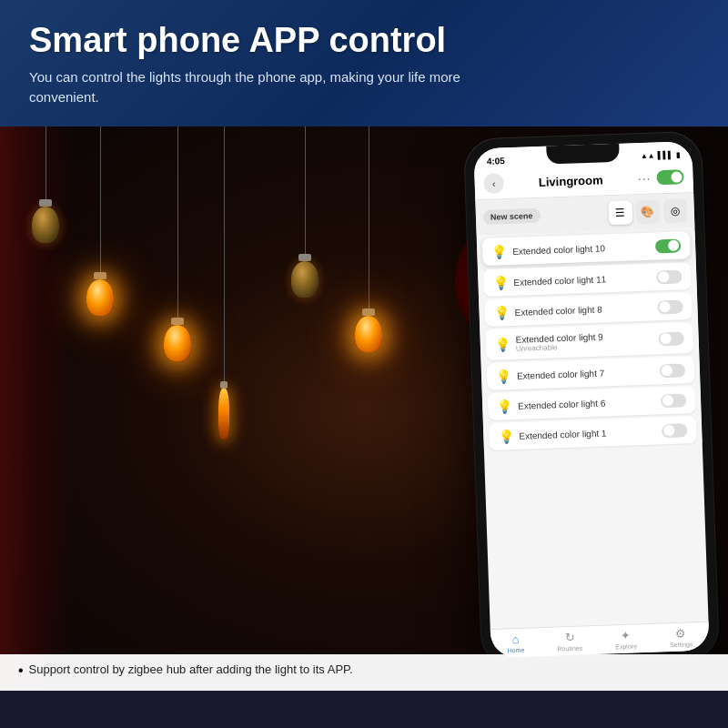  Describe the element at coordinates (588, 373) in the screenshot. I see `light-name-4: Extended color light 7` at that location.